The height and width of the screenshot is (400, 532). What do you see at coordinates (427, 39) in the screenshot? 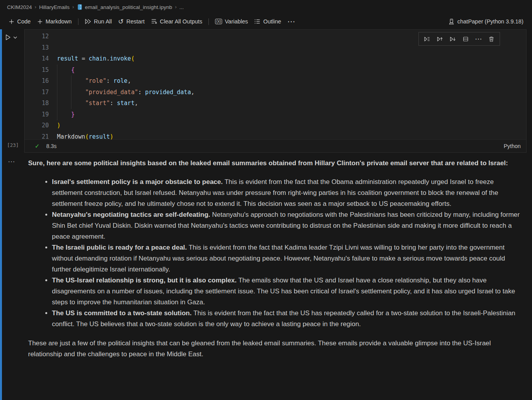
I see `execute-cell-and-below-icon` at bounding box center [427, 39].